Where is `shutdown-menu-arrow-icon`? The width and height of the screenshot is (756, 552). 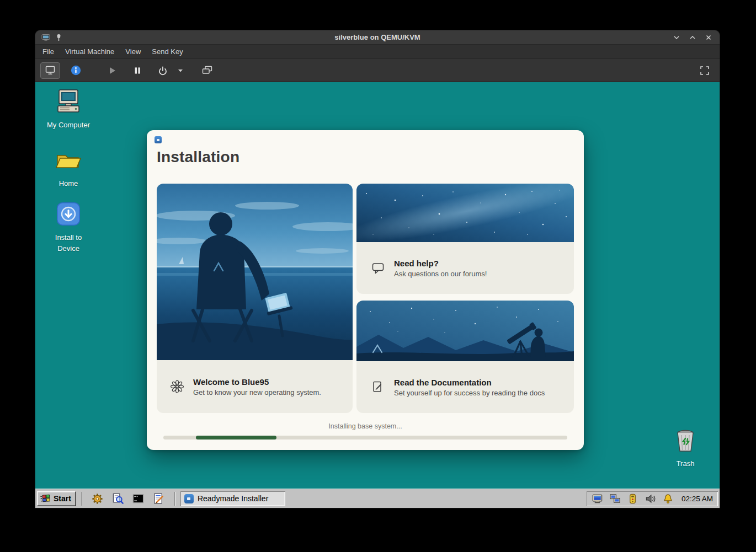 shutdown-menu-arrow-icon is located at coordinates (180, 71).